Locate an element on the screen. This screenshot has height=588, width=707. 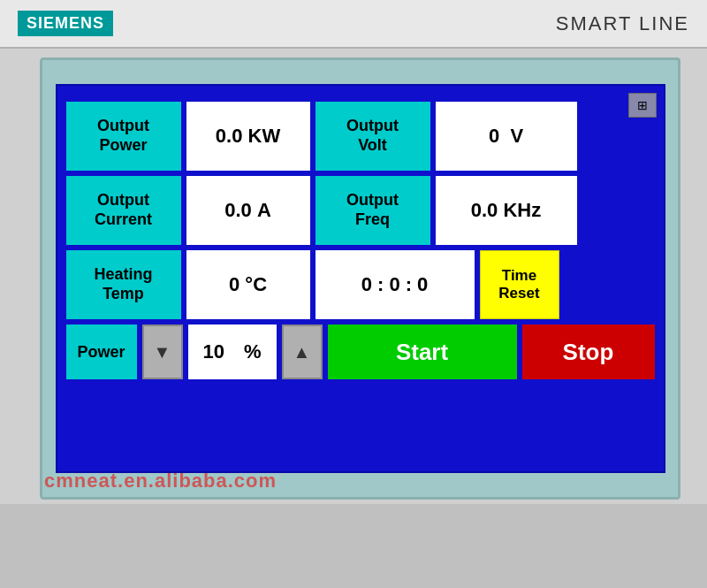
power-value-display: 10 % is located at coordinates (232, 352).